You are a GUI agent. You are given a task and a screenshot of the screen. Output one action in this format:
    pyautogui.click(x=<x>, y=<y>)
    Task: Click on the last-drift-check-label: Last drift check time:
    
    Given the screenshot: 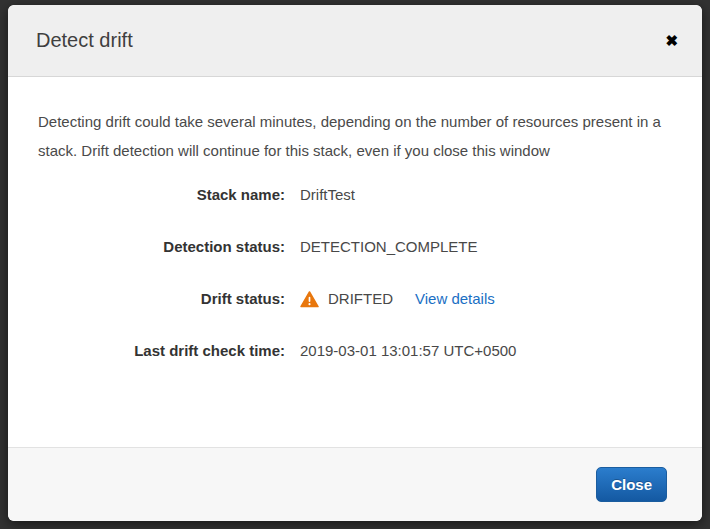 What is the action you would take?
    pyautogui.click(x=162, y=351)
    